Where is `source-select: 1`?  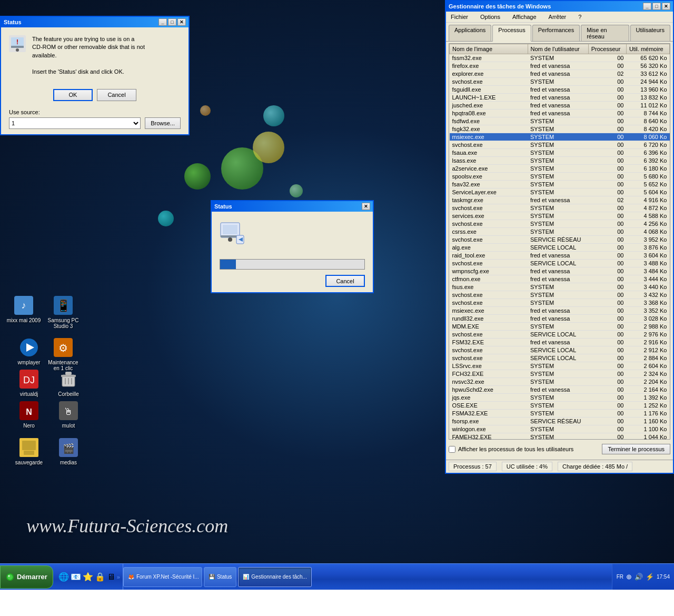 source-select: 1 is located at coordinates (75, 123).